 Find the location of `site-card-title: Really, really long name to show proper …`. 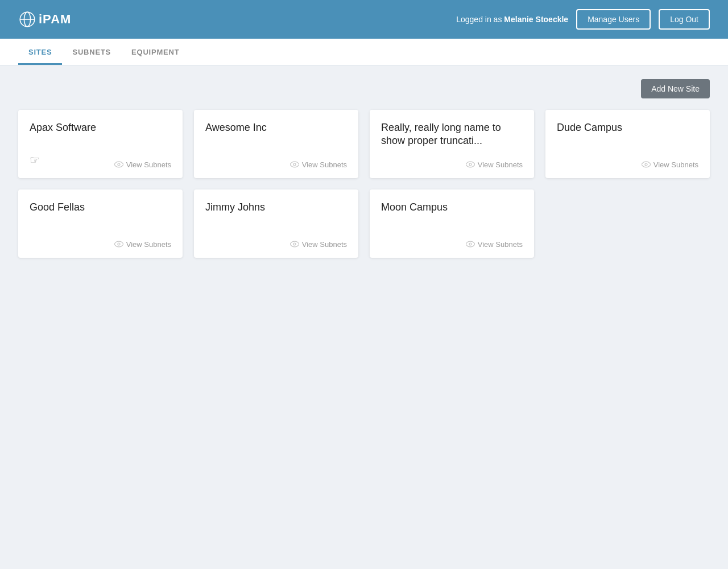

site-card-title: Really, really long name to show proper … is located at coordinates (452, 134).